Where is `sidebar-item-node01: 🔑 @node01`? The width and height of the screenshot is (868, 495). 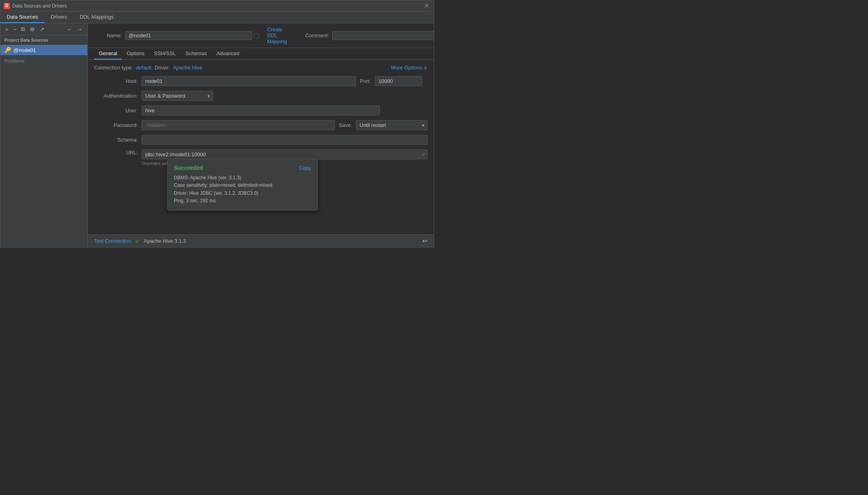 sidebar-item-node01: 🔑 @node01 is located at coordinates (44, 50).